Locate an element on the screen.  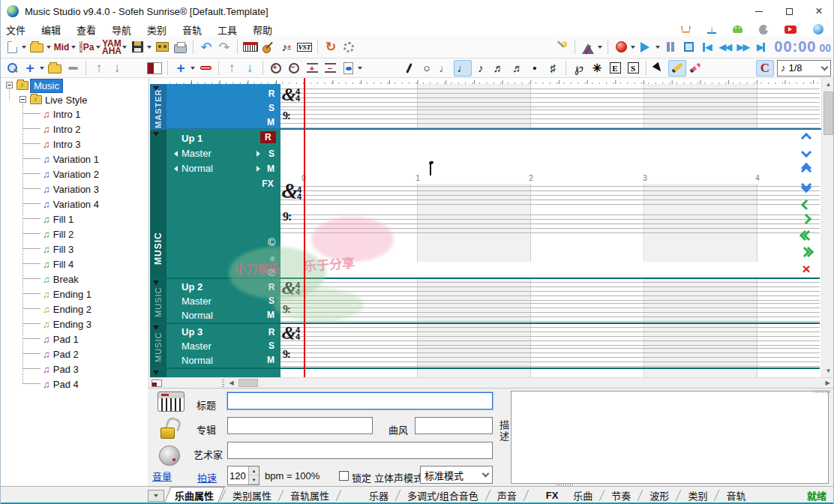
tree-item-music: Music is located at coordinates (46, 86).